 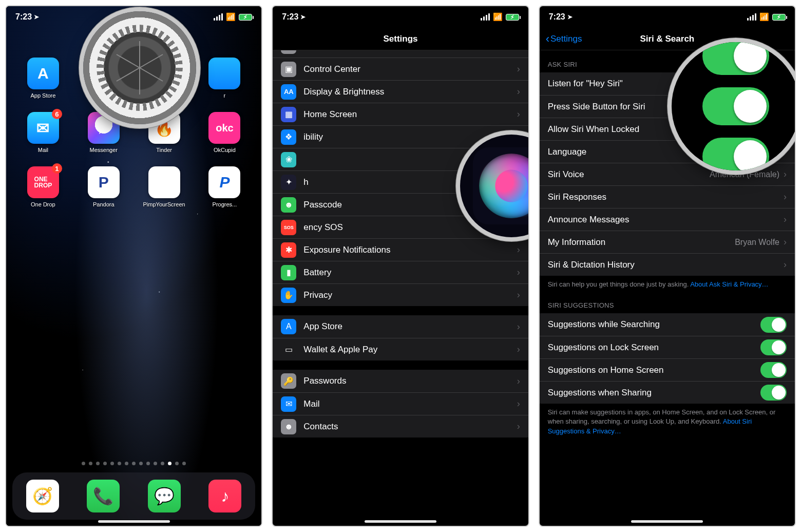 What do you see at coordinates (289, 92) in the screenshot?
I see `row-icon: AA` at bounding box center [289, 92].